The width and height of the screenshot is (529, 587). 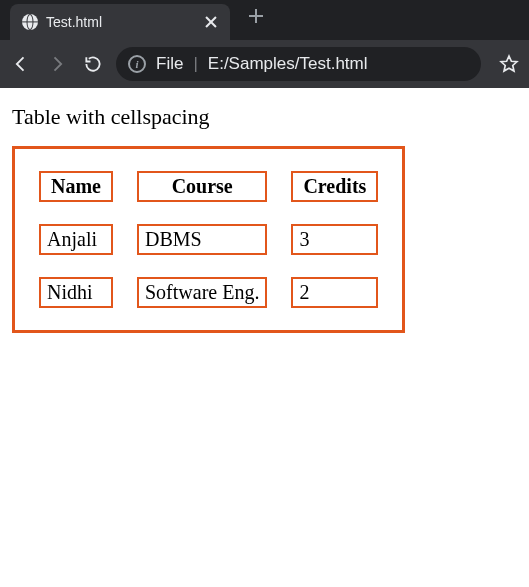 What do you see at coordinates (30, 22) in the screenshot?
I see `globe-icon` at bounding box center [30, 22].